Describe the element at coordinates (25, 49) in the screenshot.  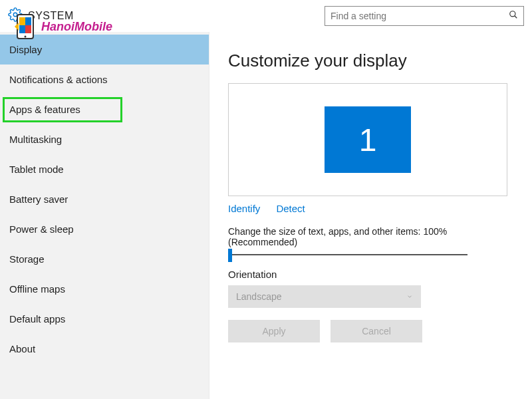
I see `sidebar-item-label: Display` at that location.